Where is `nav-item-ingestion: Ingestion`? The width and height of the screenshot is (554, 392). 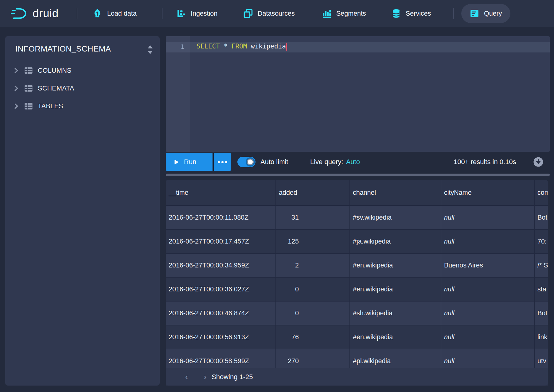
nav-item-ingestion: Ingestion is located at coordinates (197, 13).